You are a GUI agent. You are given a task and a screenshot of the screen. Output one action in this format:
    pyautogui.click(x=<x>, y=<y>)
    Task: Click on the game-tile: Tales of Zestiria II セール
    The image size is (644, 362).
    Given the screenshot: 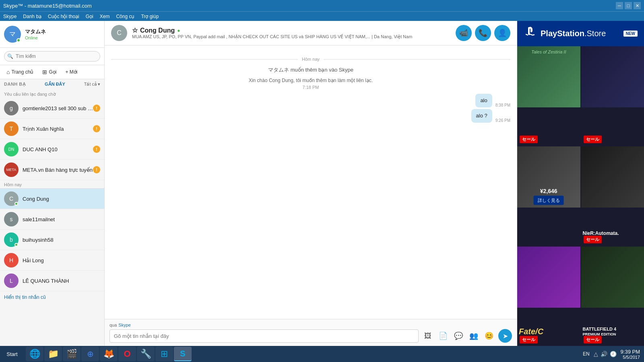 What is the action you would take?
    pyautogui.click(x=549, y=96)
    